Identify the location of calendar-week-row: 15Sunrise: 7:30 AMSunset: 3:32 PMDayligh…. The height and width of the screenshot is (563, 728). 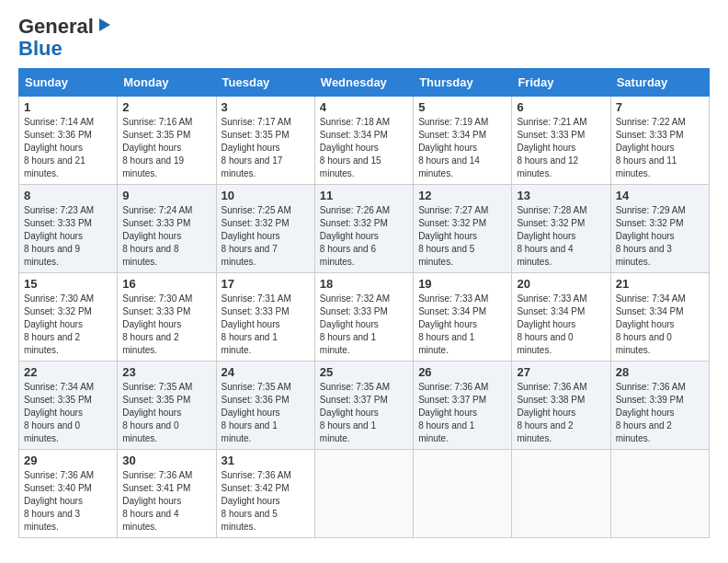
(364, 317).